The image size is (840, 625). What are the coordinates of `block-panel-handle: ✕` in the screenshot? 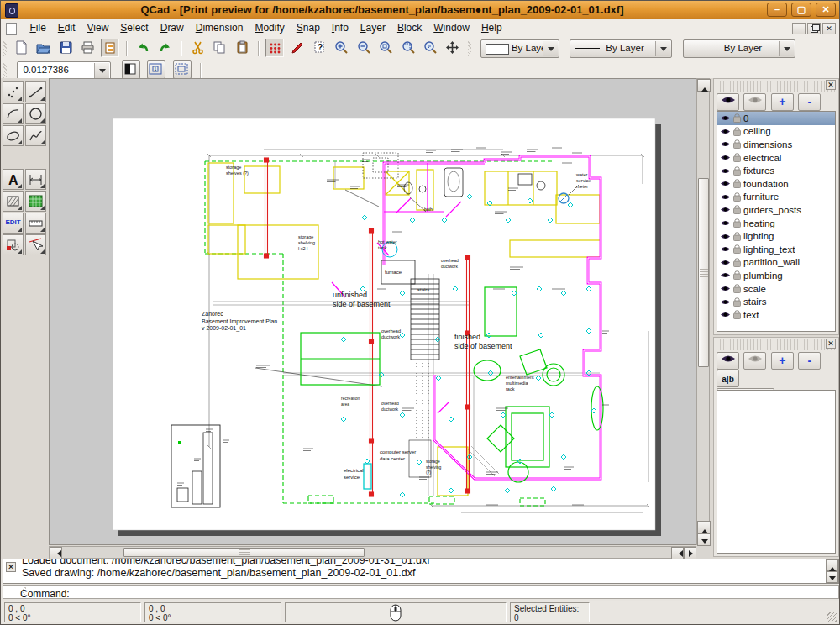 It's located at (776, 344).